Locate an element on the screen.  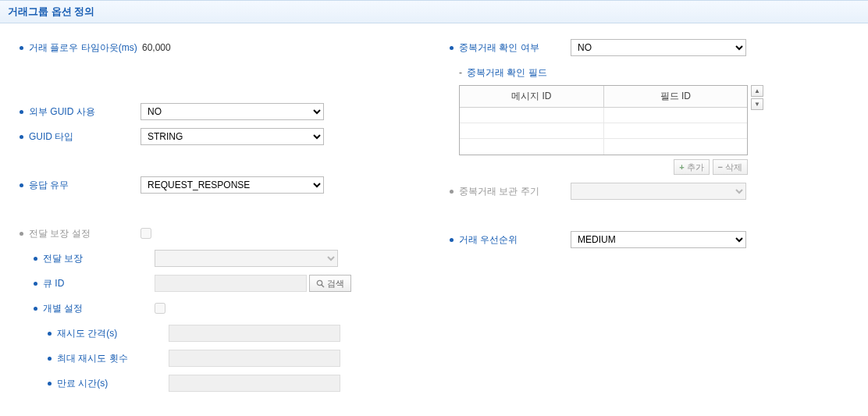
row-flow-timeout: 거래 플로우 타임아웃(ms) 60,000 is located at coordinates (219, 48).